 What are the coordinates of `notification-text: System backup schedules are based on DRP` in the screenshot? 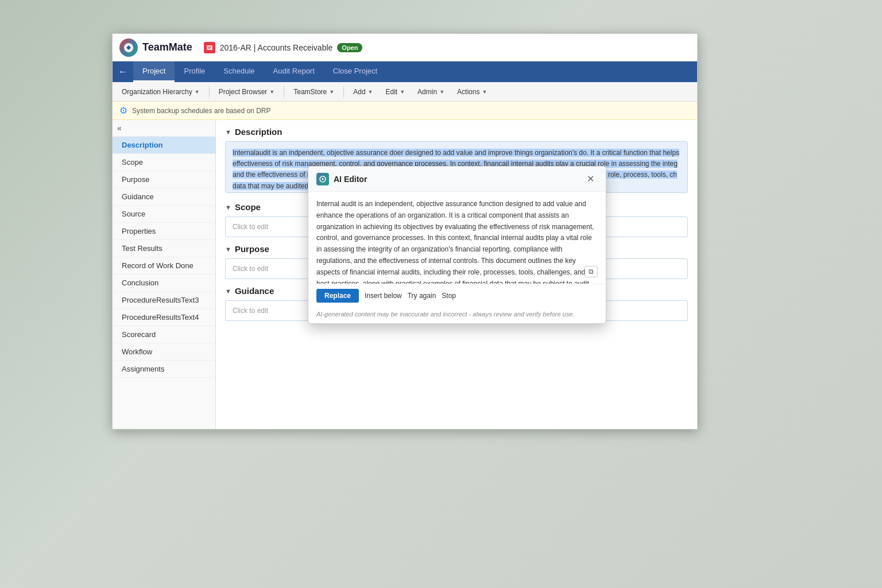 It's located at (201, 111).